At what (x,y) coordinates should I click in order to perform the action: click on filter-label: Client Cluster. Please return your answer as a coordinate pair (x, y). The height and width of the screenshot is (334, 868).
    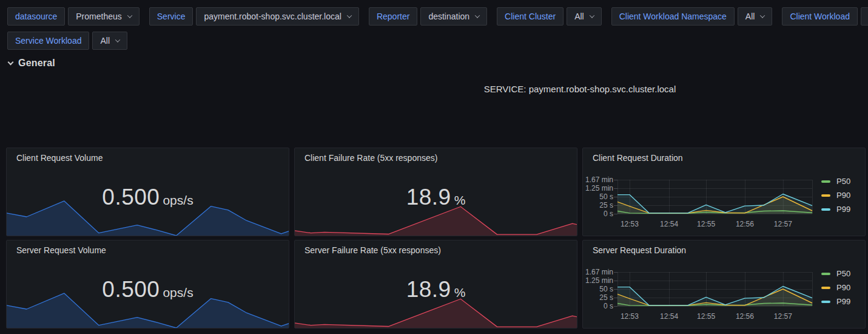
    Looking at the image, I should click on (530, 16).